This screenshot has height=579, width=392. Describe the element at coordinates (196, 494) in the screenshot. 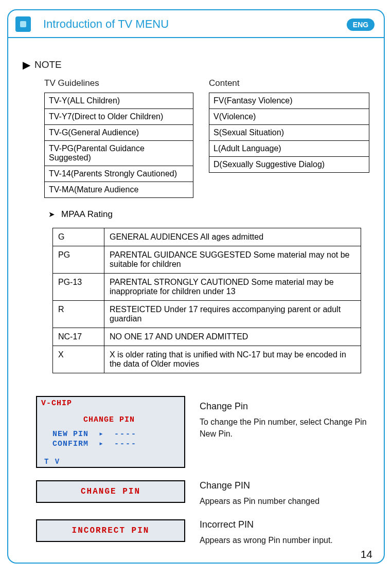

I see `change-pin-confirm-row: CHANGE PIN Change PIN Appears as Pin num…` at that location.